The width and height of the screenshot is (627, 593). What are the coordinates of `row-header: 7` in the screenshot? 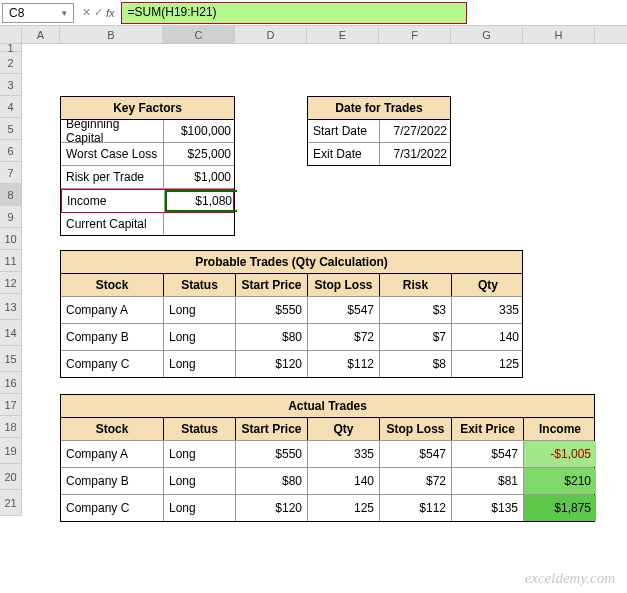 It's located at (11, 173).